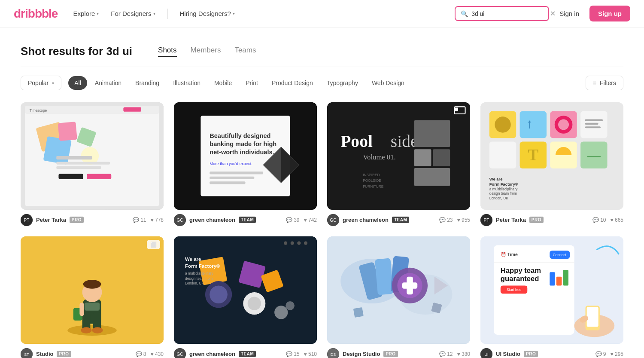 The height and width of the screenshot is (358, 644). What do you see at coordinates (246, 353) in the screenshot?
I see `shot-meta: GC green chameleon TEAM 💬 15 ♥ 510` at bounding box center [246, 353].